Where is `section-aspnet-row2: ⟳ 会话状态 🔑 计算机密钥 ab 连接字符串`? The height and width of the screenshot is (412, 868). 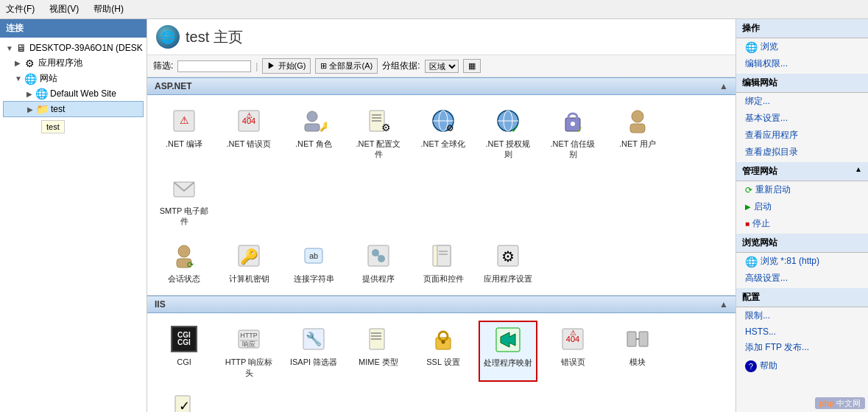 section-aspnet-row2: ⟳ 会话状态 🔑 计算机密钥 ab 连接字符串 is located at coordinates (442, 267).